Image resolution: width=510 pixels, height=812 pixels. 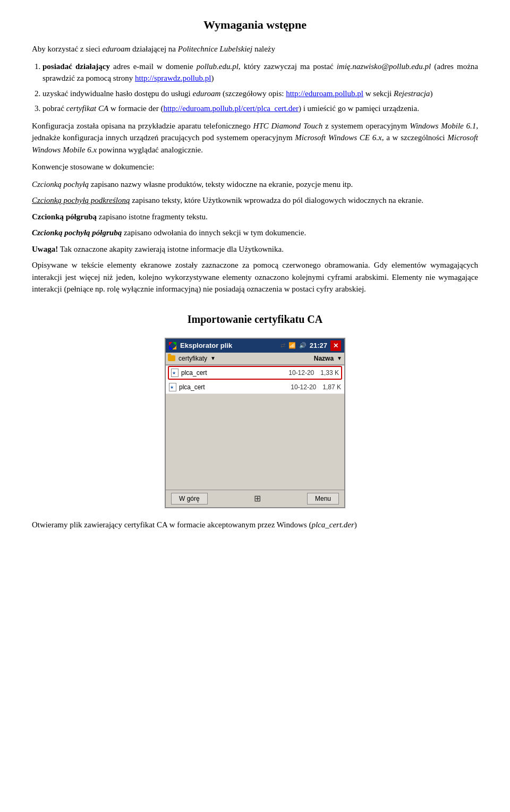 What do you see at coordinates (264, 49) in the screenshot?
I see `intro-end: należy` at bounding box center [264, 49].